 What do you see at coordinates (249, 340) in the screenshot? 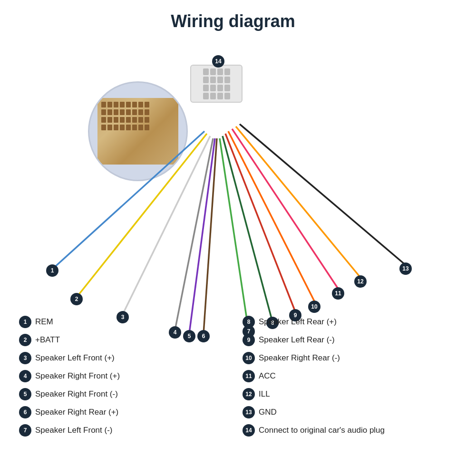
I see `legend-badge-9: 9` at bounding box center [249, 340].